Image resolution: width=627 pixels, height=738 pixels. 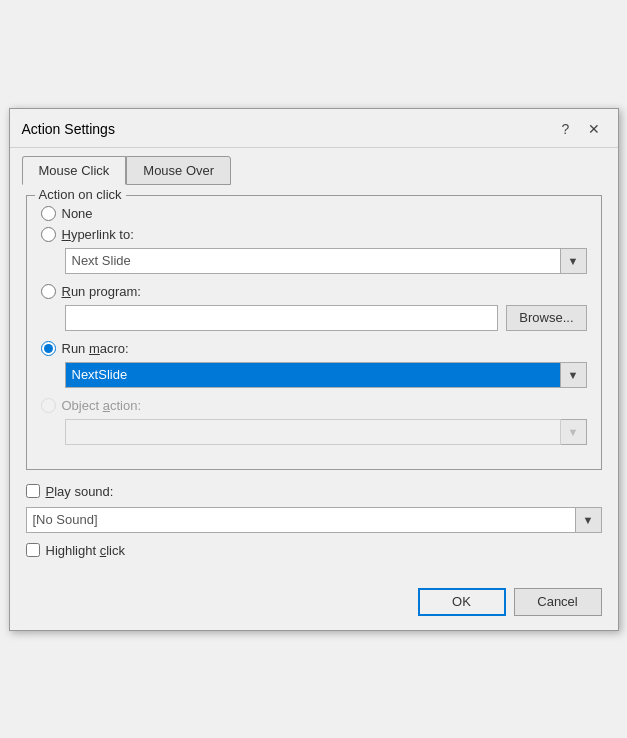 What do you see at coordinates (48, 292) in the screenshot?
I see `run-program-radio` at bounding box center [48, 292].